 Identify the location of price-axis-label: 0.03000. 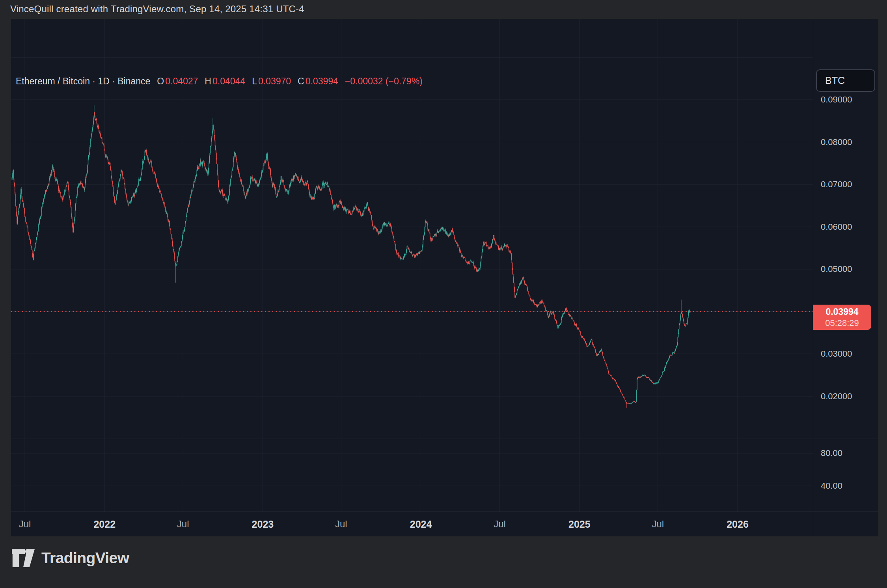
(837, 354).